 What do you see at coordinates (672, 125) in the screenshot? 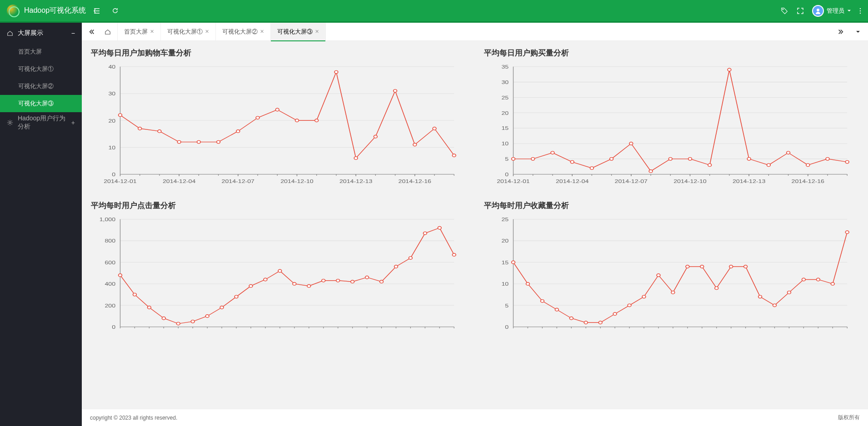
I see `chart-canvas: 051015202530352014-12-012014-12-042014-1…` at bounding box center [672, 125].